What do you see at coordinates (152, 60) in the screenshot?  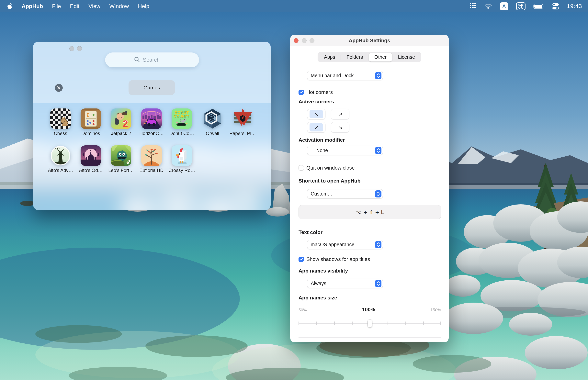 I see `search-field` at bounding box center [152, 60].